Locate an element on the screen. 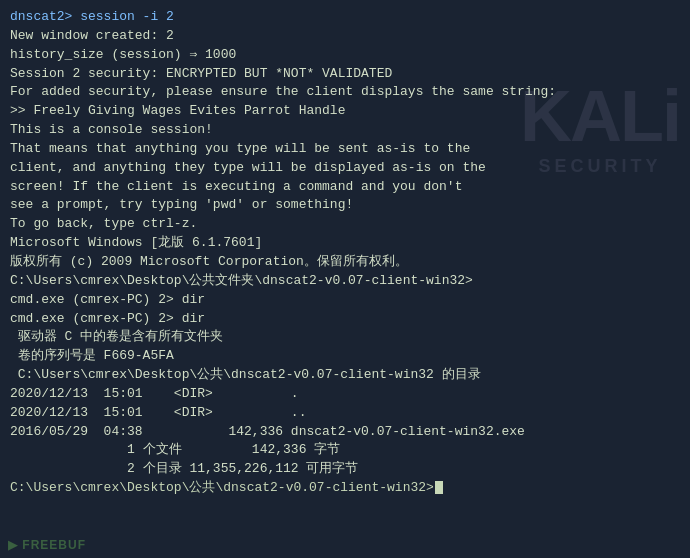 The width and height of the screenshot is (690, 558). terminal-line: see a prompt, try typing 'pwd' or someth… is located at coordinates (345, 206).